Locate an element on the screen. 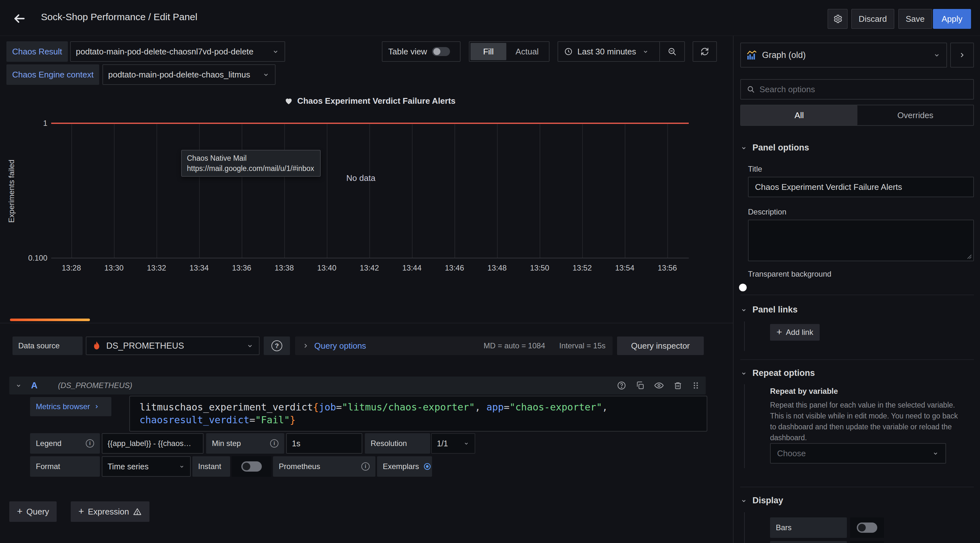 The height and width of the screenshot is (543, 980). format-select: Time series is located at coordinates (146, 467).